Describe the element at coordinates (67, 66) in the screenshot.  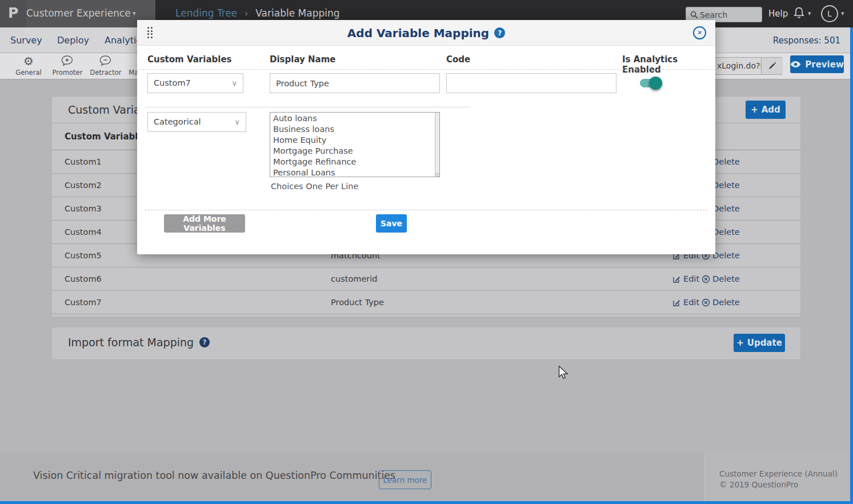
I see `toolbar-item-promoter: Promoter` at that location.